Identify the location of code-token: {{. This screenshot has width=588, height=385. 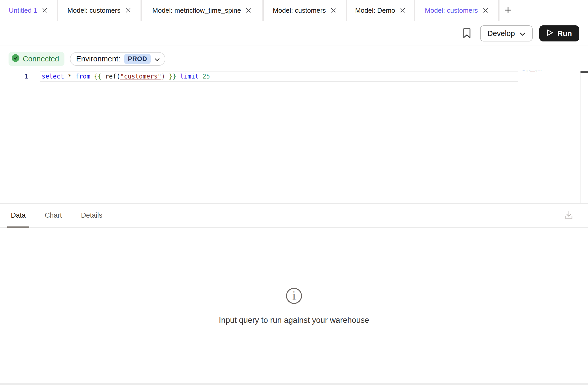
(98, 76).